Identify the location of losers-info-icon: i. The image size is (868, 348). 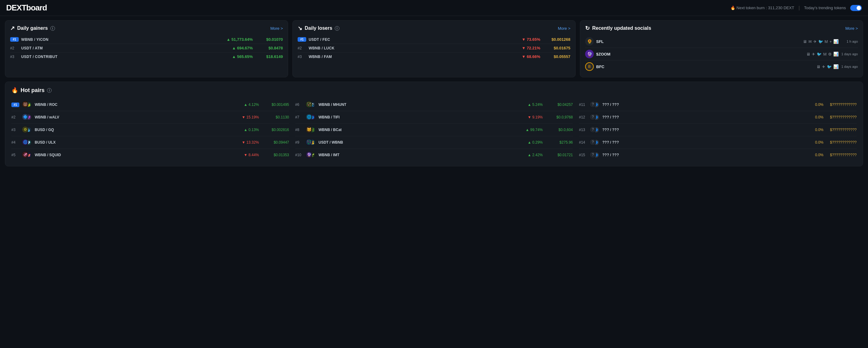
(337, 28).